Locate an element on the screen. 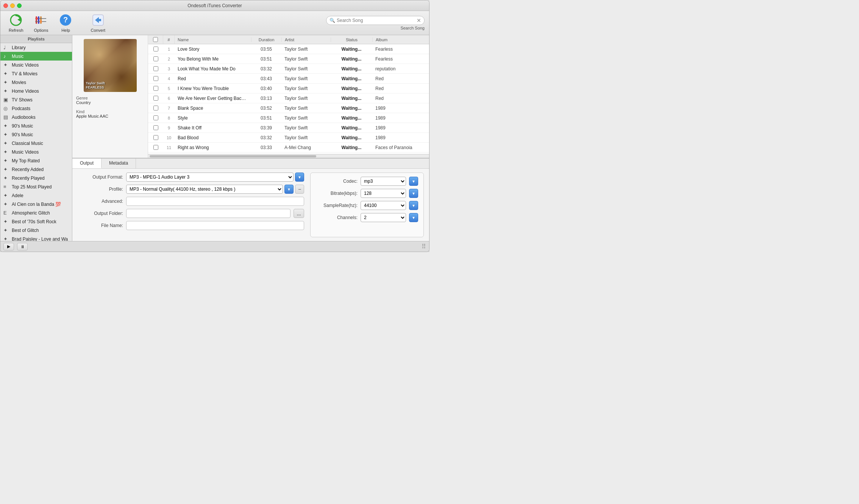  sidebar-item-al-cien: ✦Al Cien con la Banda 💯 is located at coordinates (36, 204).